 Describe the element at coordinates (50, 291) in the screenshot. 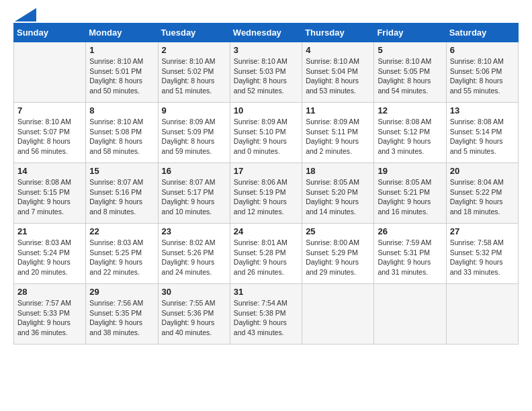

I see `day-number: 28` at that location.